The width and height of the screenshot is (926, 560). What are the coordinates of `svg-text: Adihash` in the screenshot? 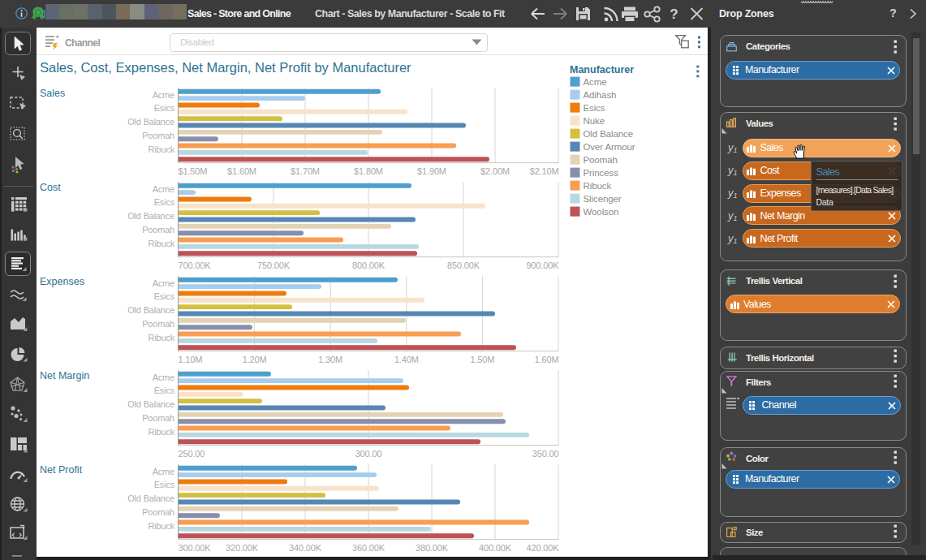 It's located at (601, 95).